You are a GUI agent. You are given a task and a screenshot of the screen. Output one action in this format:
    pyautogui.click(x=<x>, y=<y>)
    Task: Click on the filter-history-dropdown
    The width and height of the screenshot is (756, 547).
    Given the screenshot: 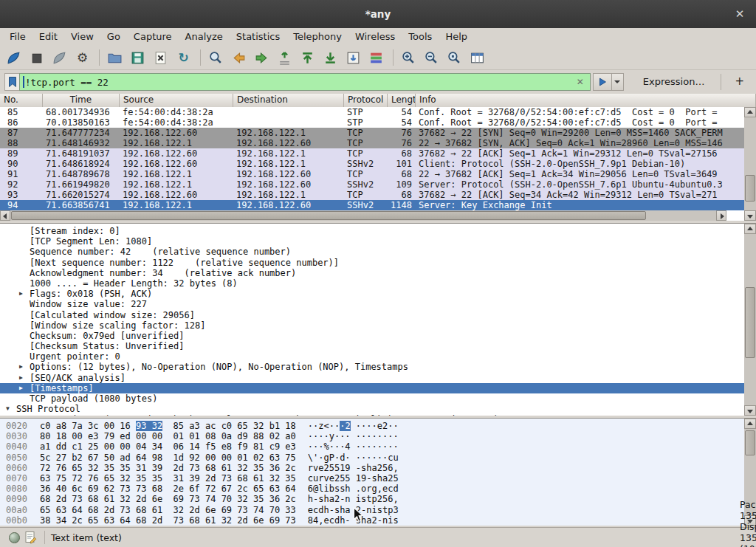 What is the action you would take?
    pyautogui.click(x=618, y=82)
    